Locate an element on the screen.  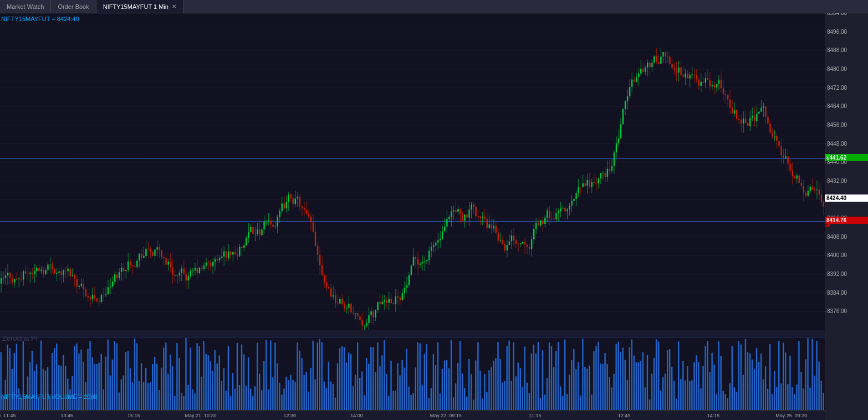
bid-price-badge: 8414.76 is located at coordinates (846, 221).